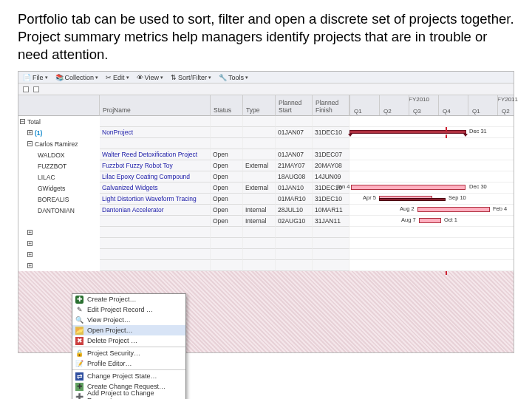  I want to click on gantt-row-total, so click(432, 121).